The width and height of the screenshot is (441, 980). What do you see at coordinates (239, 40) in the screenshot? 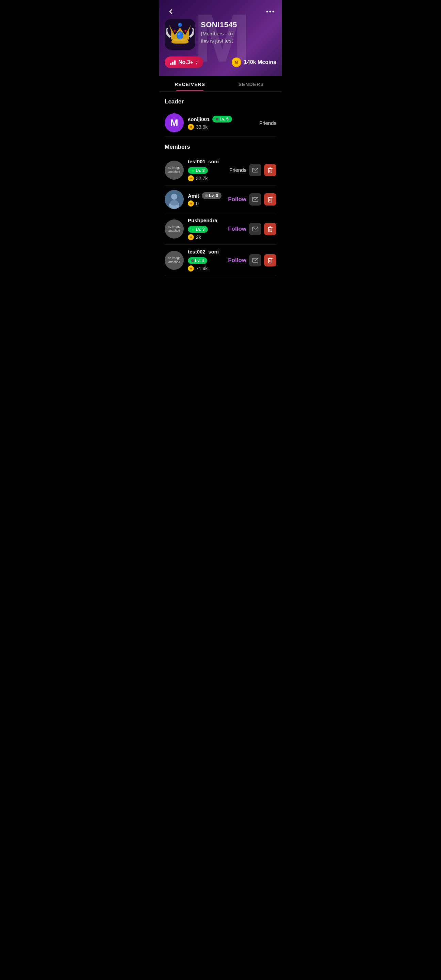
I see `club-description: this is just test` at bounding box center [239, 40].